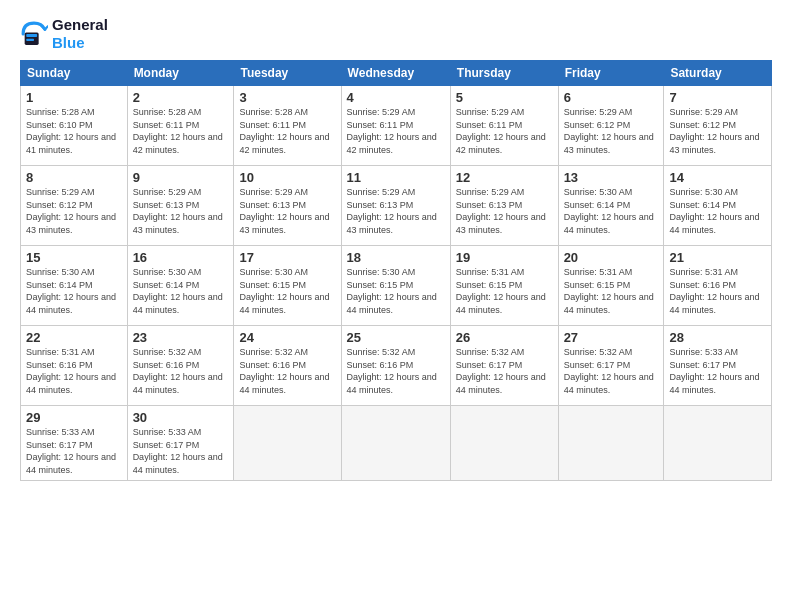  Describe the element at coordinates (396, 126) in the screenshot. I see `calendar-cell: 4Sunrise: 5:29 AMSunset: 6:11 PMDaylight…` at that location.